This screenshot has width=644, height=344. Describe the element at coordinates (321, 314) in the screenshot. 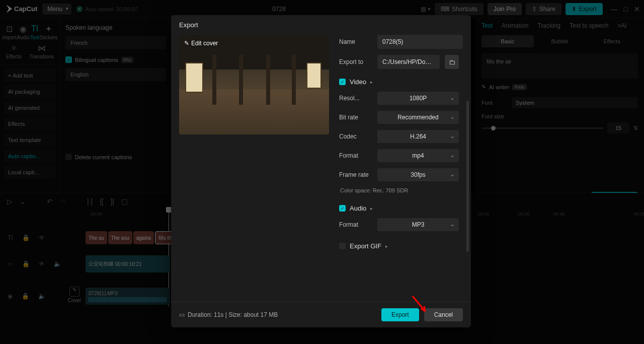

I see `modal-footer: ▭ Duration: 11s | Size: about 17 MB Expo…` at that location.